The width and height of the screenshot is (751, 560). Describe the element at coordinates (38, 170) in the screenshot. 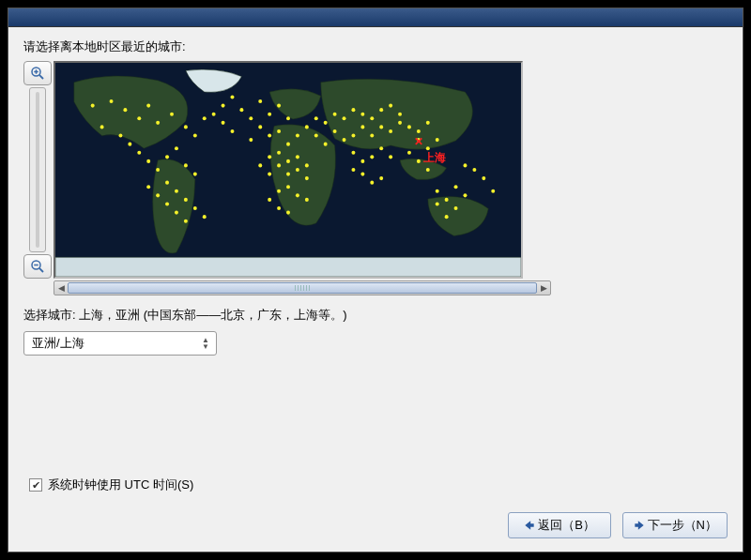

I see `zoom-controls` at that location.